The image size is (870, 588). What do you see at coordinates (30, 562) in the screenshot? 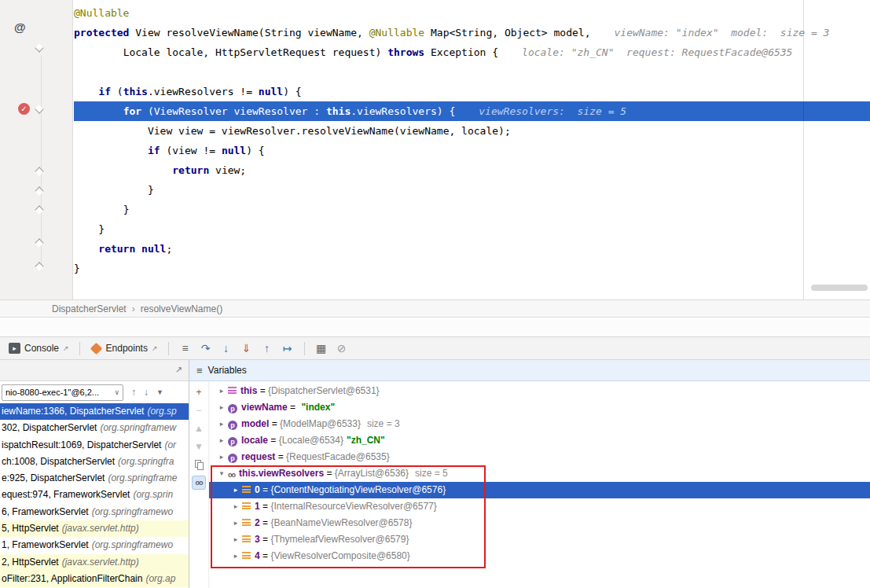
I see `frame-location: 2, HttpServlet` at bounding box center [30, 562].